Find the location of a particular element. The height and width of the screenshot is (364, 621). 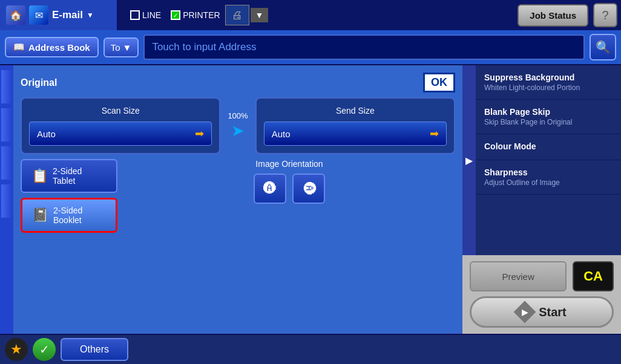

top-header: 🏠 ✉ E-mail ▼ LINE ✓ PRINTER 🖨 ▼ Job Stat… is located at coordinates (310, 15).